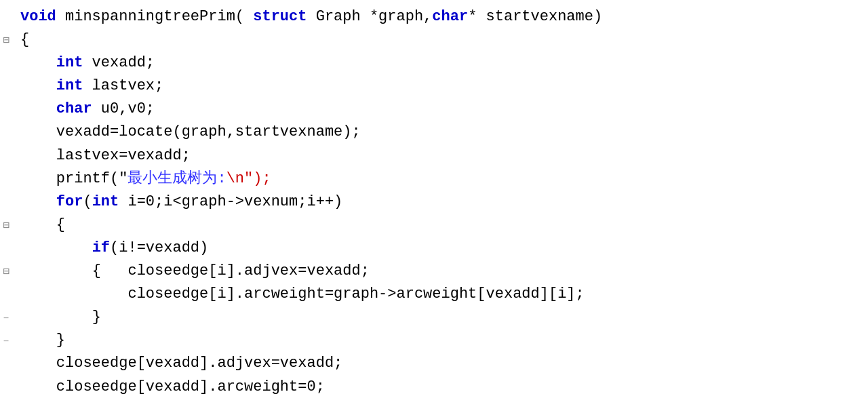 The width and height of the screenshot is (868, 413). What do you see at coordinates (6, 319) in the screenshot?
I see `gutter-line-14: –` at bounding box center [6, 319].